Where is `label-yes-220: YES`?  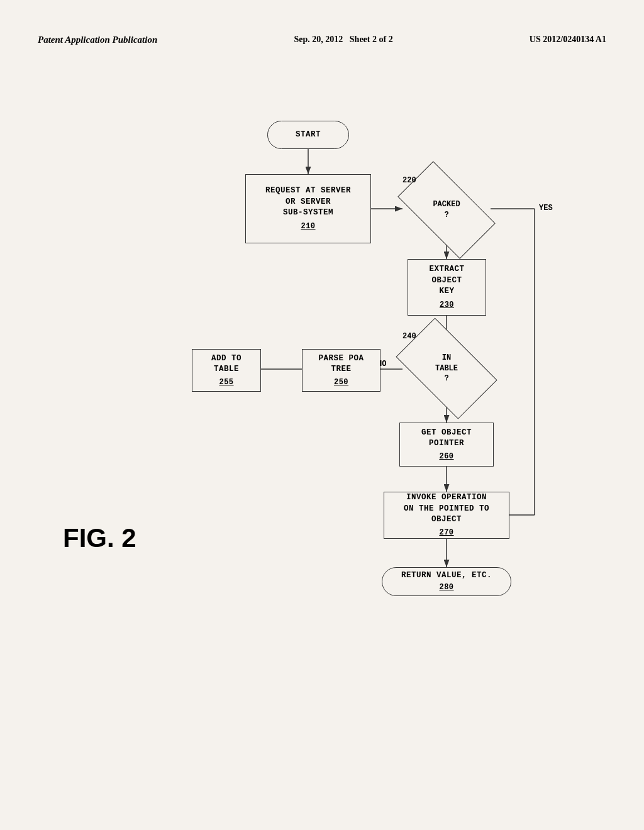
label-yes-220: YES is located at coordinates (546, 208).